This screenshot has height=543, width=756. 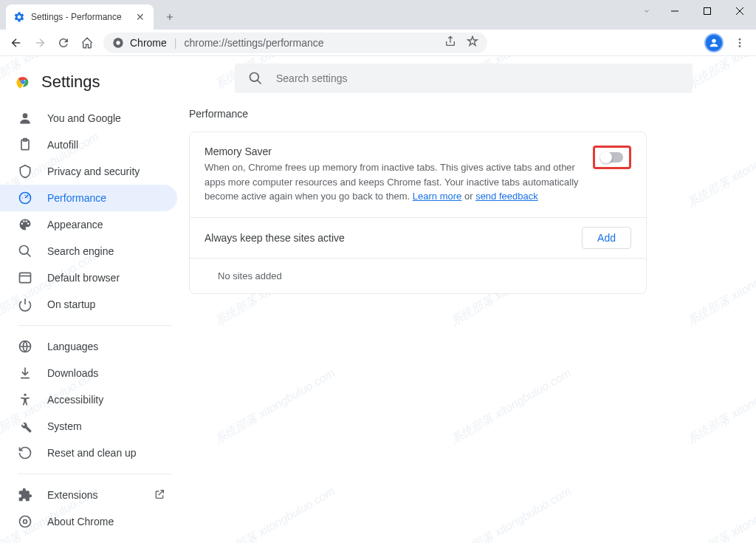 What do you see at coordinates (287, 43) in the screenshot?
I see `omnibox-text: Chrome | chrome://settings/performance` at bounding box center [287, 43].